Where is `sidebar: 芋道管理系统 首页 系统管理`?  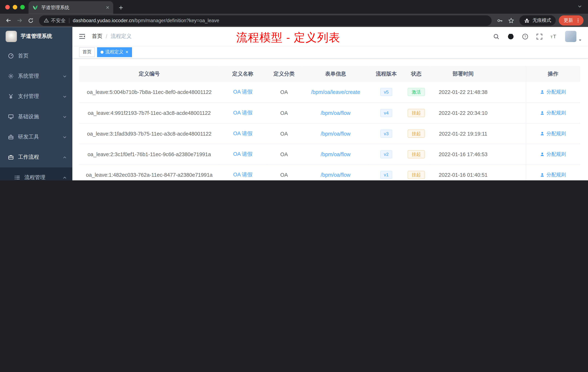
sidebar: 芋道管理系统 首页 系统管理 is located at coordinates (36, 104).